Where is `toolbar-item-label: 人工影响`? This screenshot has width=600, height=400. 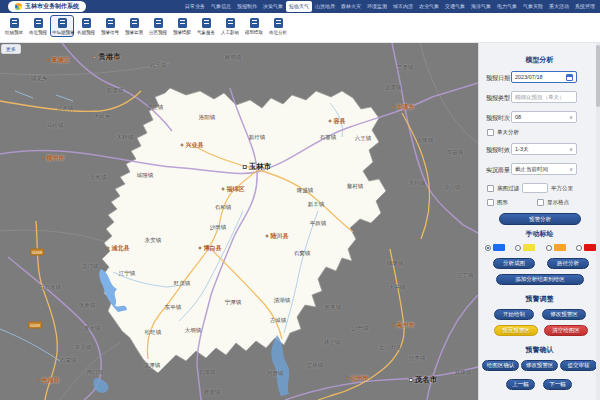
toolbar-item-label: 人工影响 is located at coordinates (230, 32).